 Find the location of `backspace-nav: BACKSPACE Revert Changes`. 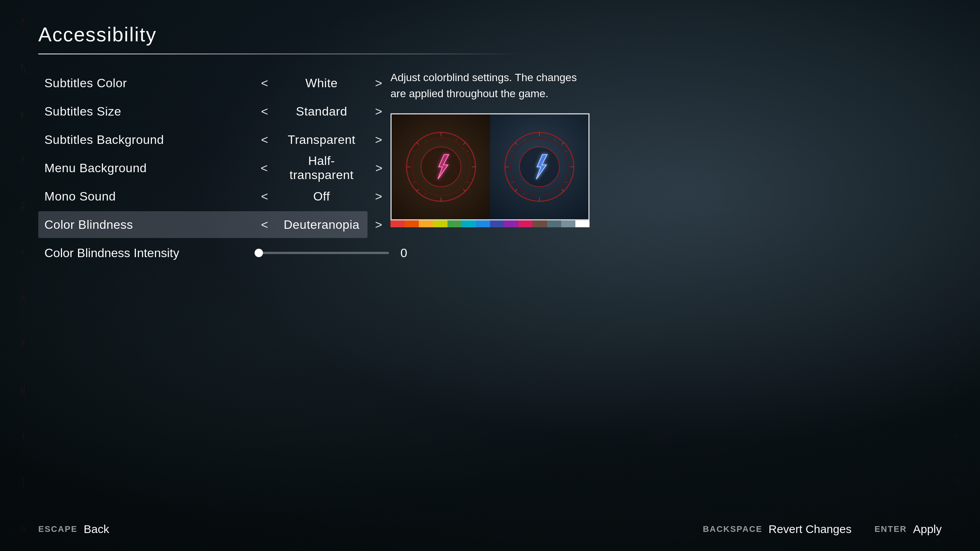

backspace-nav: BACKSPACE Revert Changes is located at coordinates (777, 529).